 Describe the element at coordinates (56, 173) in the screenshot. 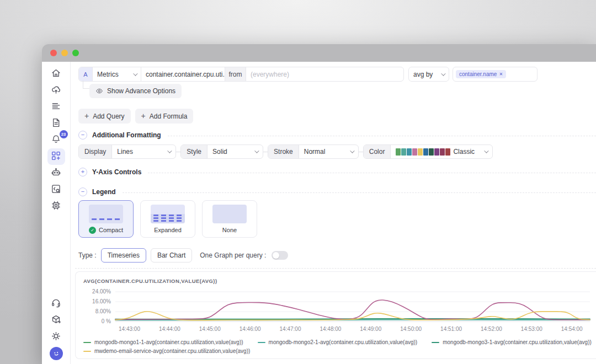

I see `sidebar-item-bot` at that location.